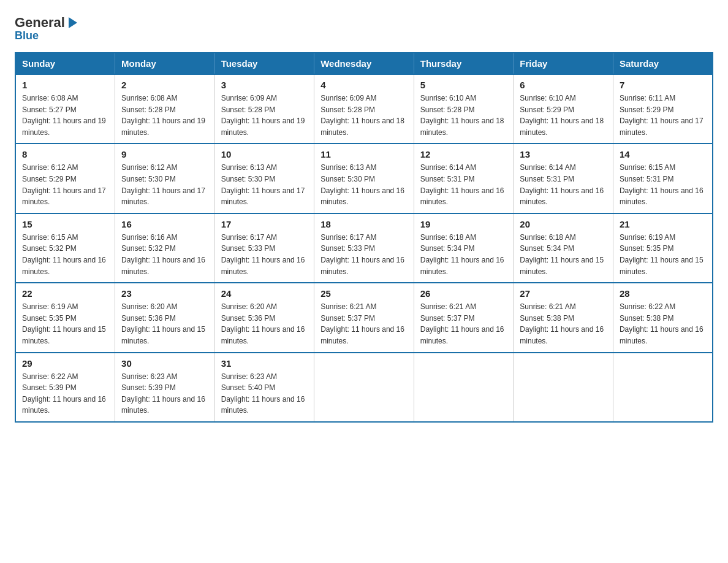  I want to click on logo: General Blue, so click(47, 28).